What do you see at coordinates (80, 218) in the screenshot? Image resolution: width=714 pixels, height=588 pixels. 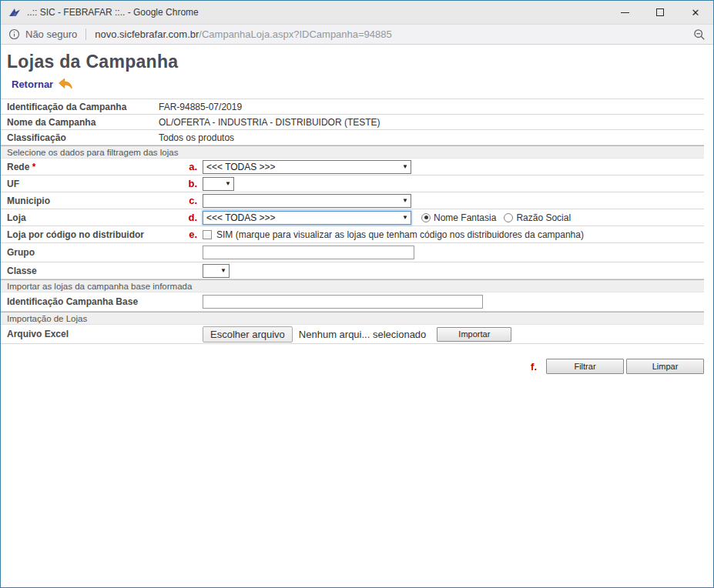 I see `loja-label: Loja` at bounding box center [80, 218].